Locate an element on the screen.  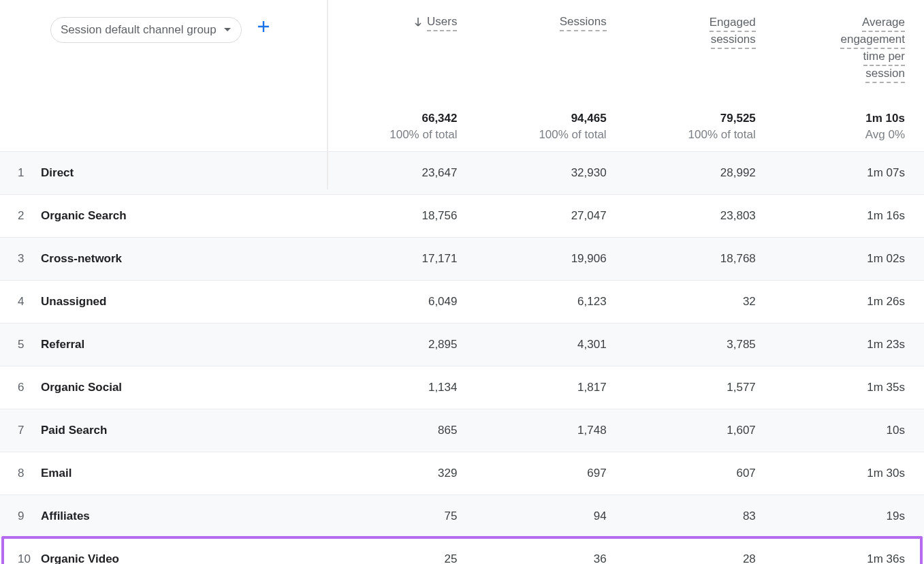
table-row: 7Paid Search8651,7481,60710s is located at coordinates (462, 430).